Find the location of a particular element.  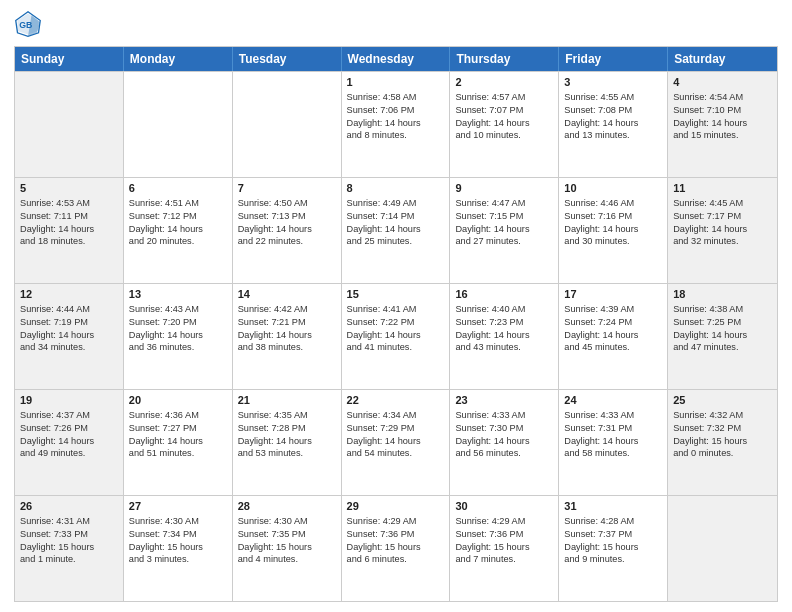

calendar-cell: 23Sunrise: 4:33 AM Sunset: 7:30 PM Dayli… is located at coordinates (504, 442).